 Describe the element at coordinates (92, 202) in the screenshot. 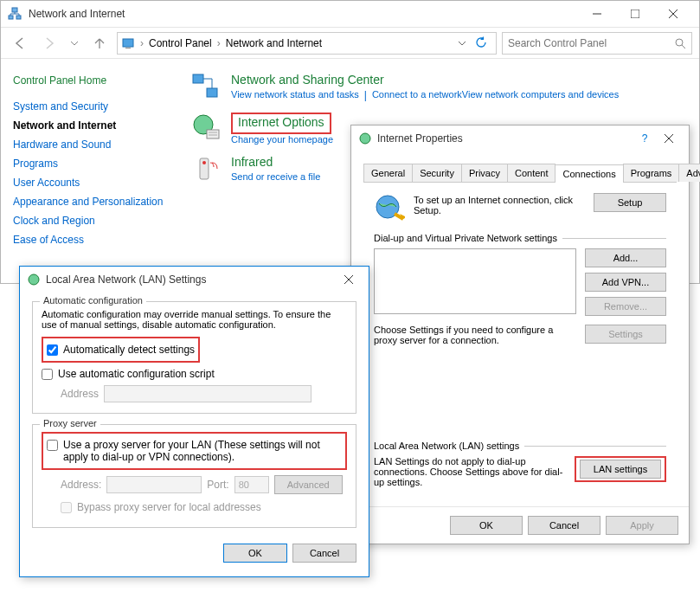

I see `sidebar-item-appearance: Appearance and Personalization` at that location.